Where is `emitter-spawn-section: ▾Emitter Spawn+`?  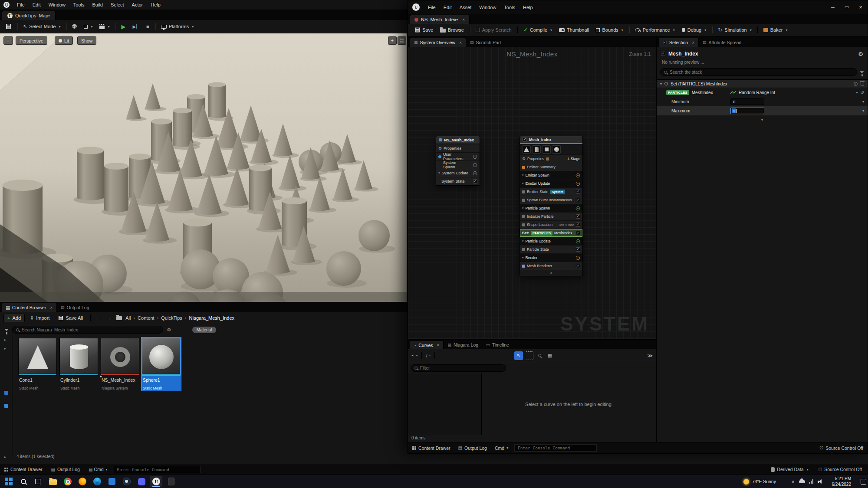
emitter-spawn-section: ▾Emitter Spawn+ is located at coordinates (551, 175).